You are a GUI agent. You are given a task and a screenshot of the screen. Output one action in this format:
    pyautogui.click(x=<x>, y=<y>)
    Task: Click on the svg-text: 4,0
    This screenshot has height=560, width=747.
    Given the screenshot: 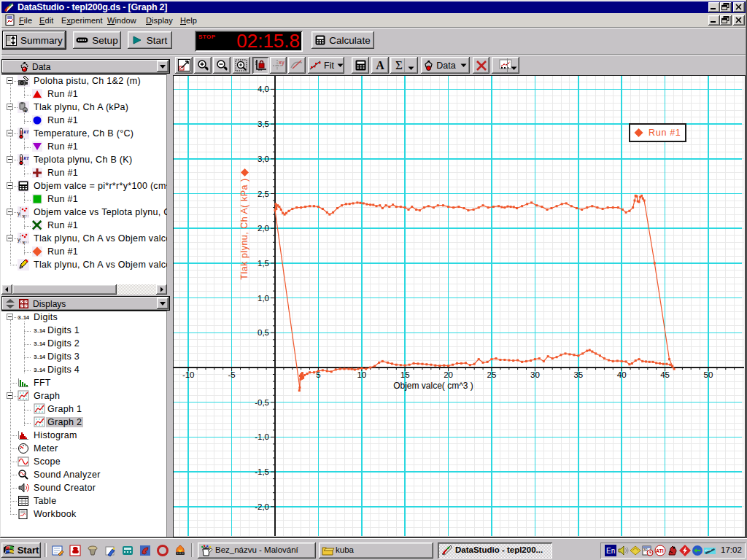 What is the action you would take?
    pyautogui.click(x=263, y=89)
    